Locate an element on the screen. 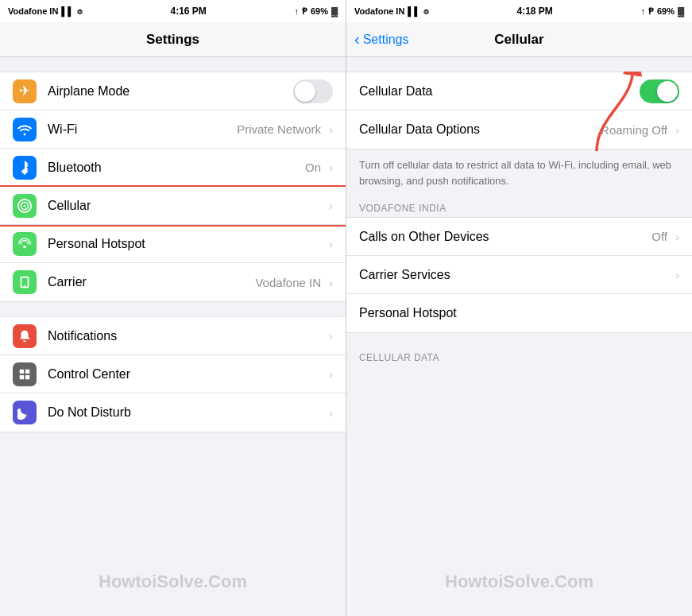 This screenshot has width=692, height=616. left-battery: 69% is located at coordinates (319, 11).